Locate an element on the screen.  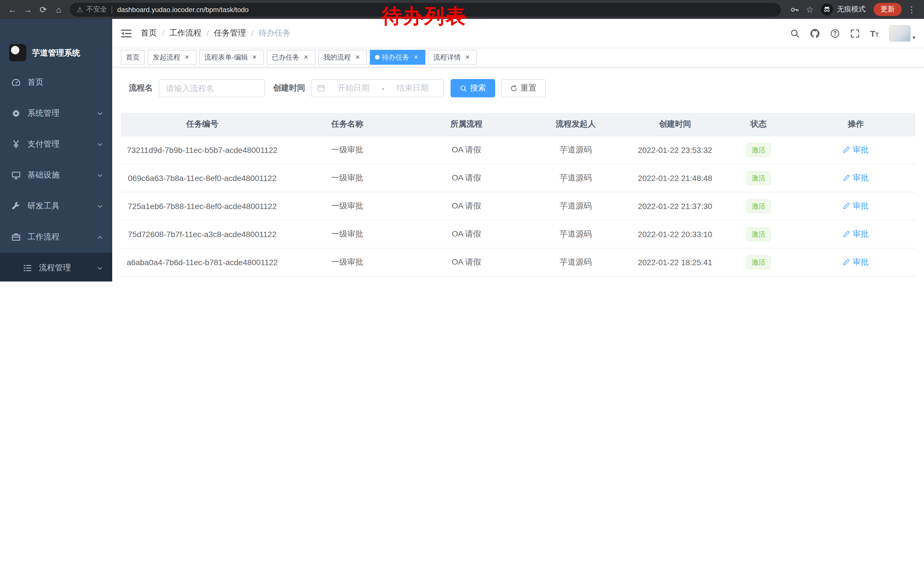
back-icon: ← is located at coordinates (12, 9).